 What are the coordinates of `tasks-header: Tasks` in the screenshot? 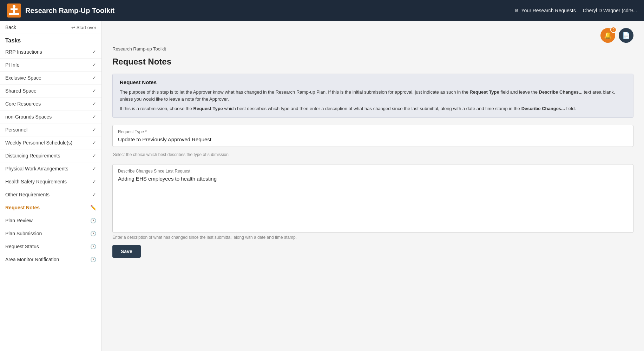 It's located at (51, 40).